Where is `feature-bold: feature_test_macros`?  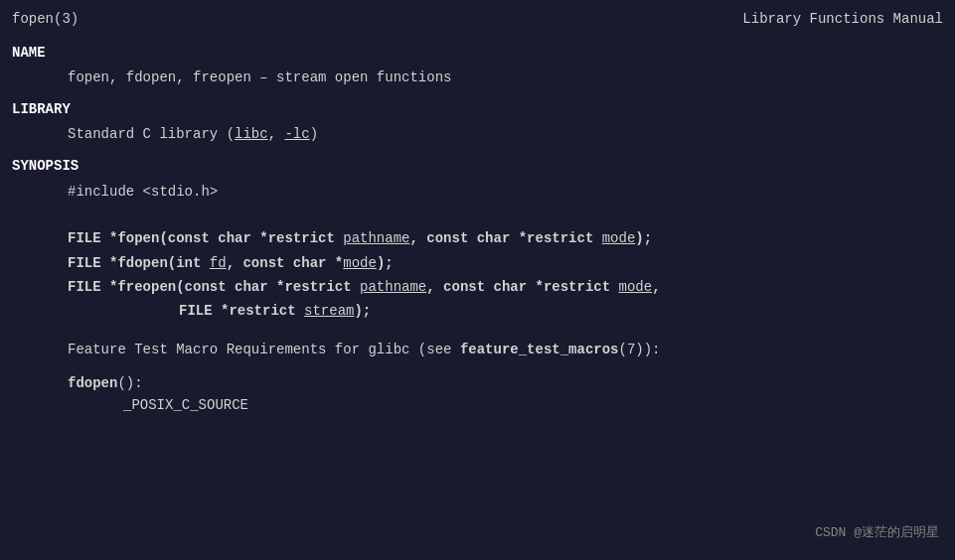 feature-bold: feature_test_macros is located at coordinates (540, 350).